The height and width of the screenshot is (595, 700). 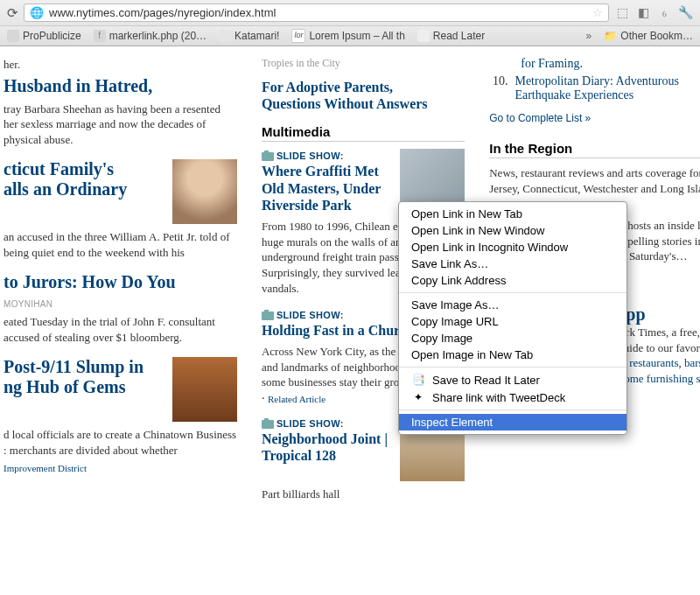 What do you see at coordinates (325, 447) in the screenshot?
I see `slideshow-tropical: Neighborhood Joint | Tropical 128` at bounding box center [325, 447].